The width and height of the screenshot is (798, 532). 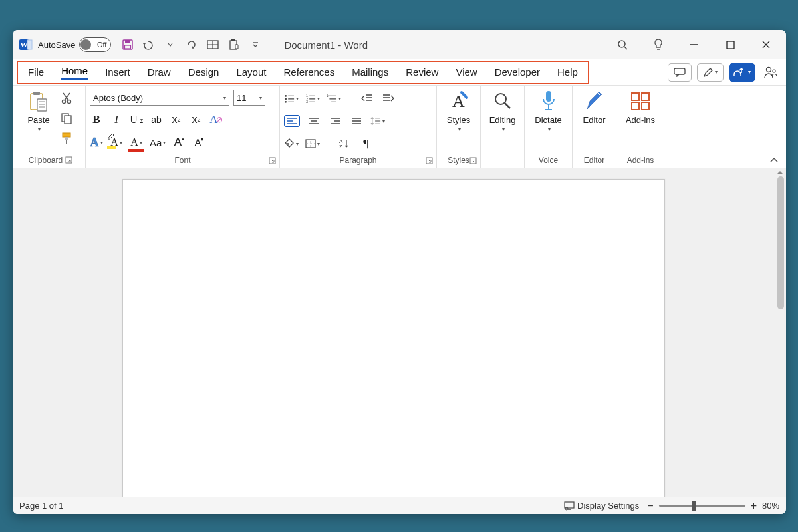 I want to click on scrollbar-thumb, so click(x=781, y=243).